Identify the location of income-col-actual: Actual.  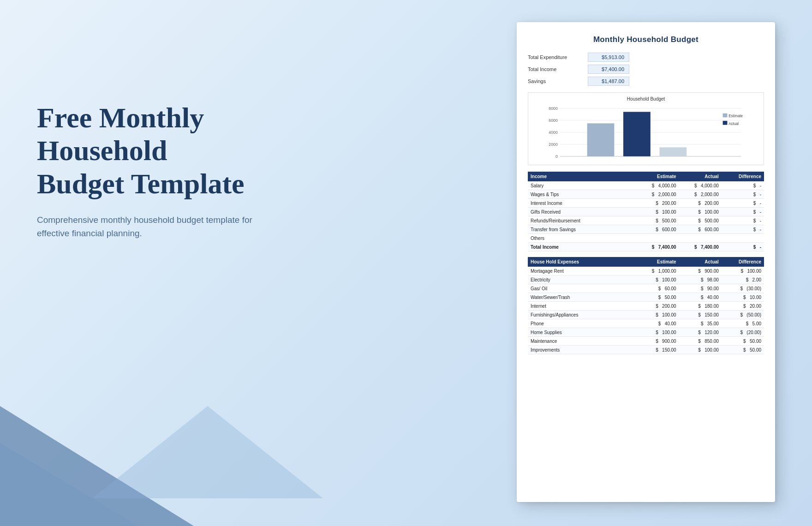
(700, 176).